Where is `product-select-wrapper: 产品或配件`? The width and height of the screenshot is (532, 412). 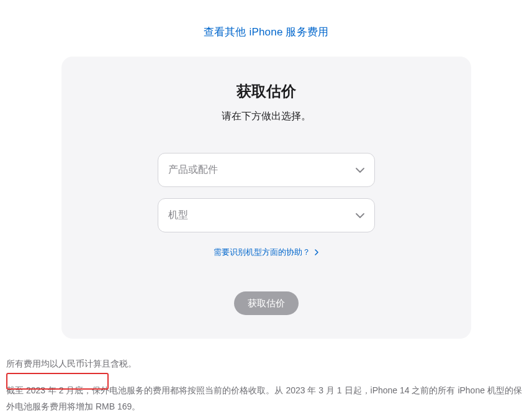 product-select-wrapper: 产品或配件 is located at coordinates (266, 170).